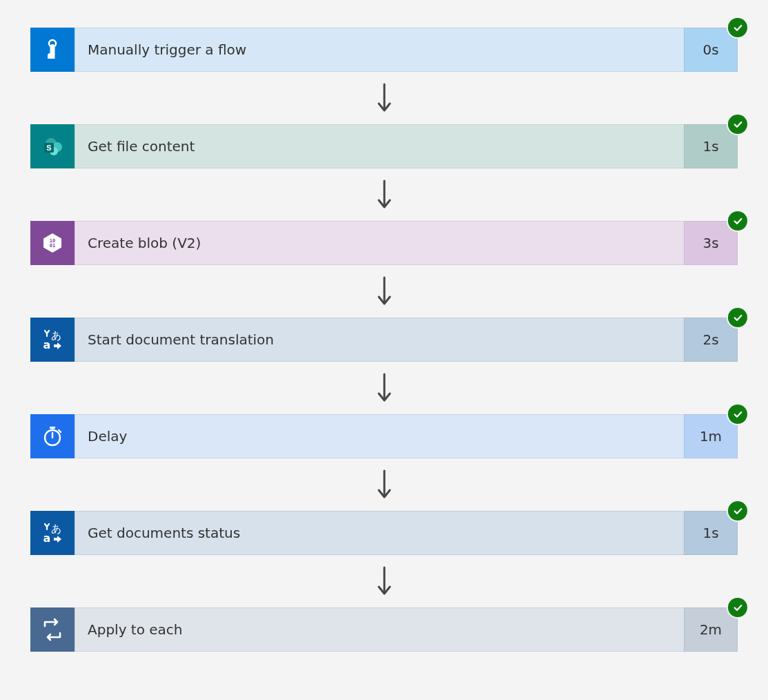 This screenshot has width=768, height=700. What do you see at coordinates (711, 50) in the screenshot?
I see `step-duration: 0s` at bounding box center [711, 50].